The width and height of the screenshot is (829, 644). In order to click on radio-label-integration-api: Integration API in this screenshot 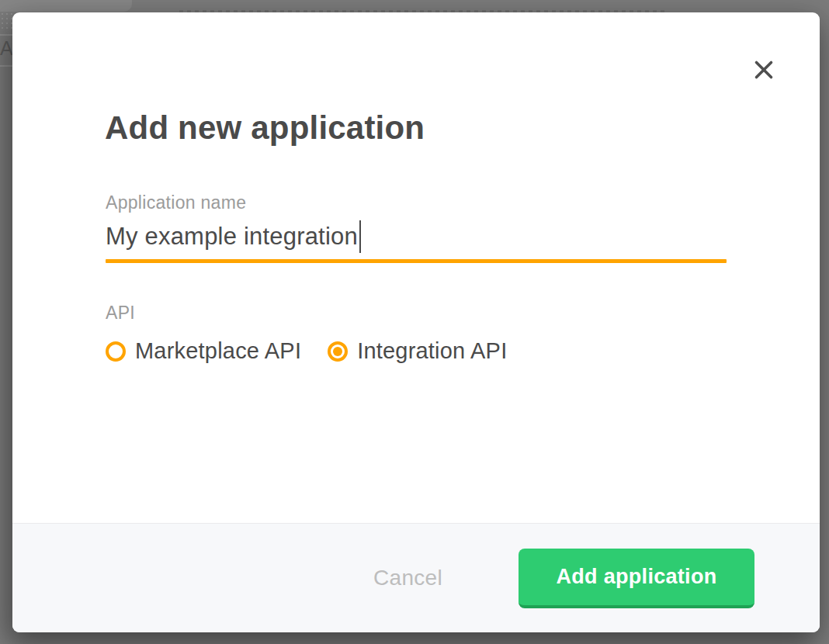, I will do `click(432, 351)`.